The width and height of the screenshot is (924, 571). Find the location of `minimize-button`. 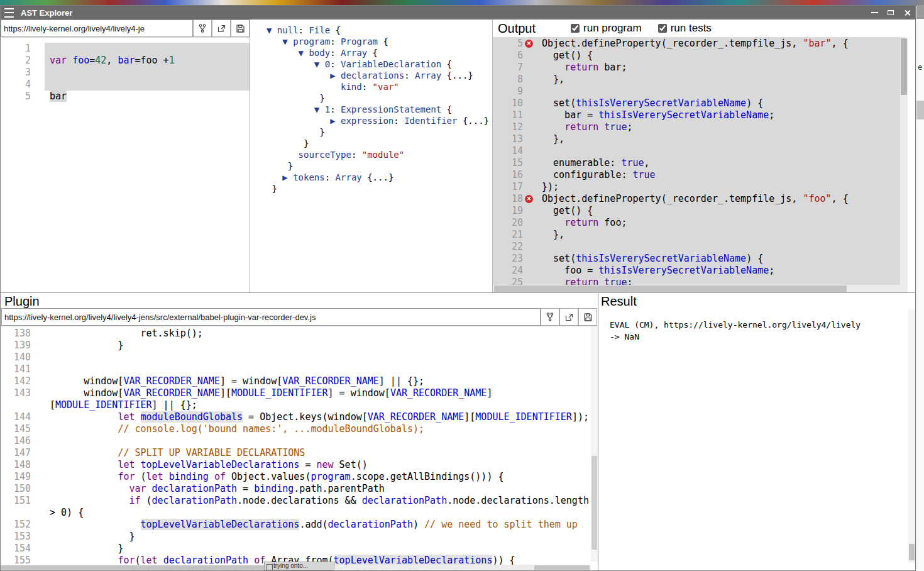

minimize-button is located at coordinates (874, 13).